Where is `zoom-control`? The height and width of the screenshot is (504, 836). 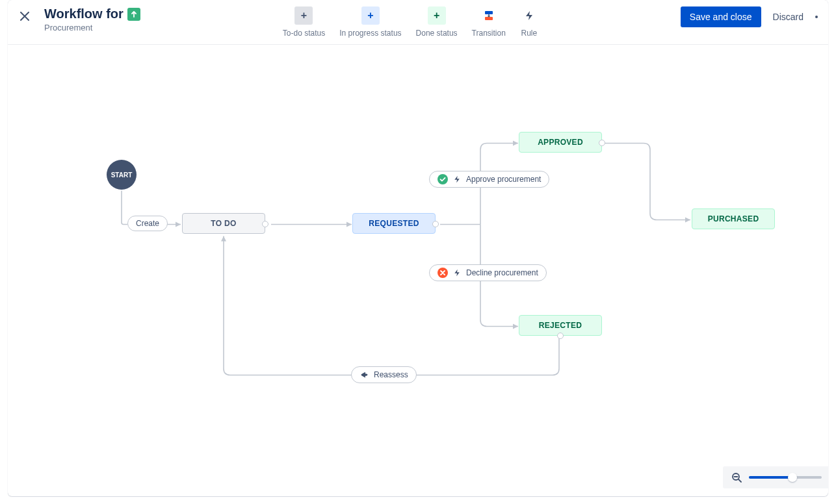 zoom-control is located at coordinates (776, 477).